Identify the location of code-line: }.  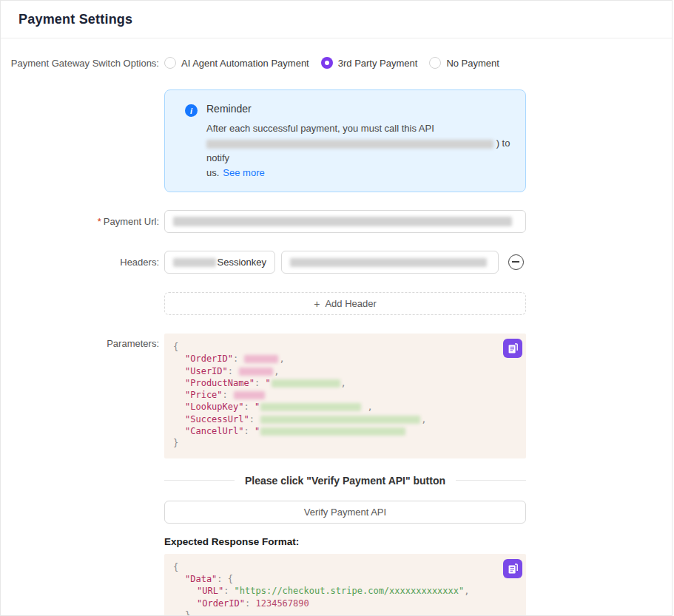
(345, 443).